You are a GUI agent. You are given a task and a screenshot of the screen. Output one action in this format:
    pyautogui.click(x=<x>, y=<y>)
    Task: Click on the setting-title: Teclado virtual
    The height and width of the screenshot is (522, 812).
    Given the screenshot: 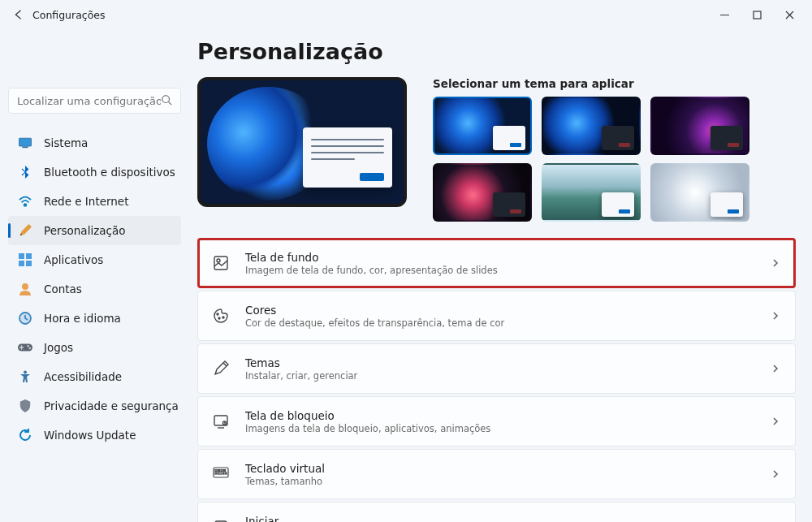 What is the action you would take?
    pyautogui.click(x=508, y=468)
    